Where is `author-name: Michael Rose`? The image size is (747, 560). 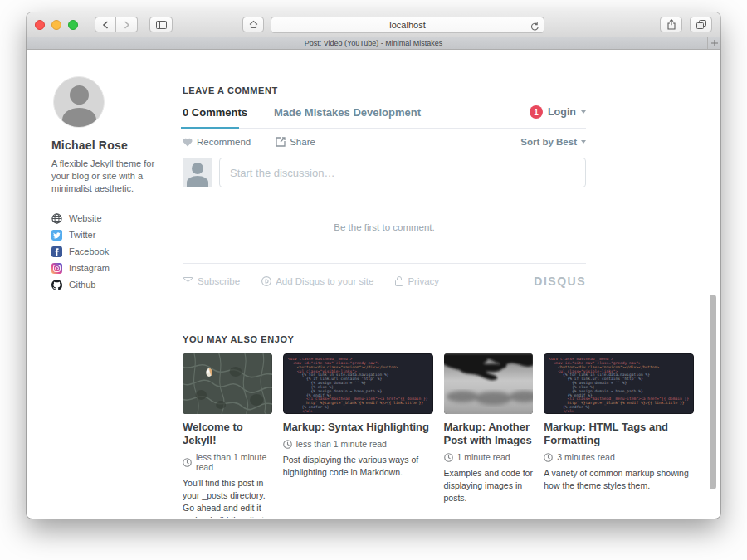 author-name: Michael Rose is located at coordinates (115, 145).